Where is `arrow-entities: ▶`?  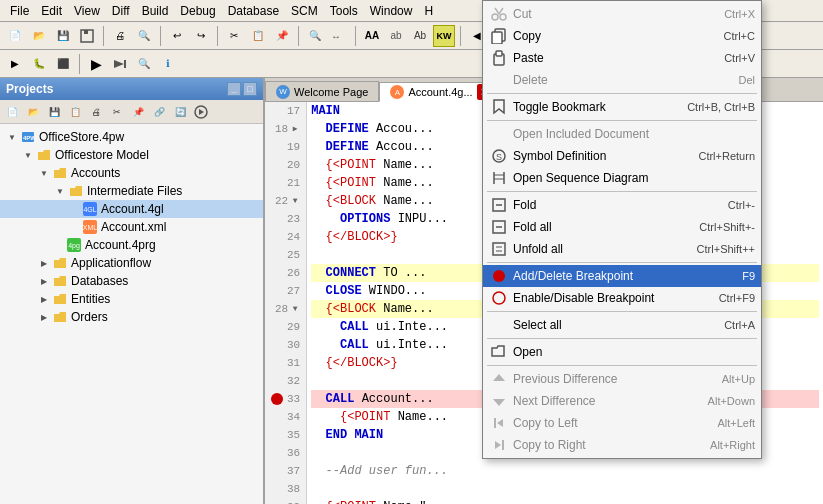
arrow-entities: ▶ is located at coordinates (44, 299).